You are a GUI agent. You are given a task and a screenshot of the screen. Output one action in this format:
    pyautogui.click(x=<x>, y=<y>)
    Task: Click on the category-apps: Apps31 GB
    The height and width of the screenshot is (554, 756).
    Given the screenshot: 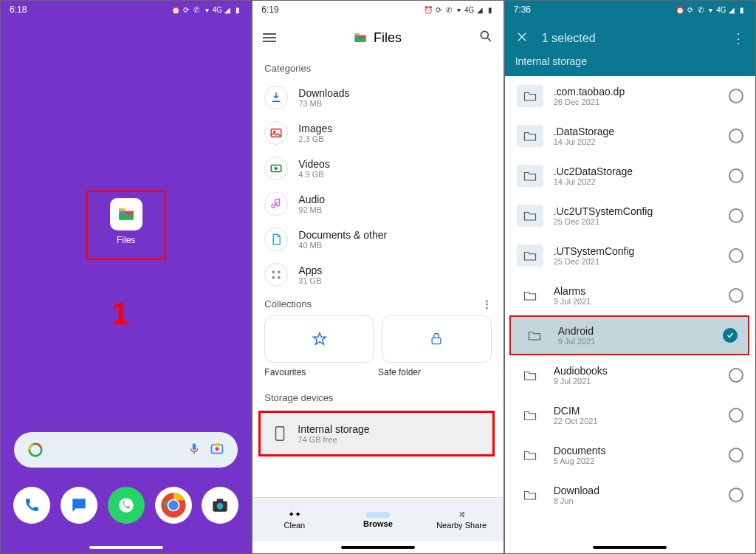 What is the action you would take?
    pyautogui.click(x=378, y=275)
    